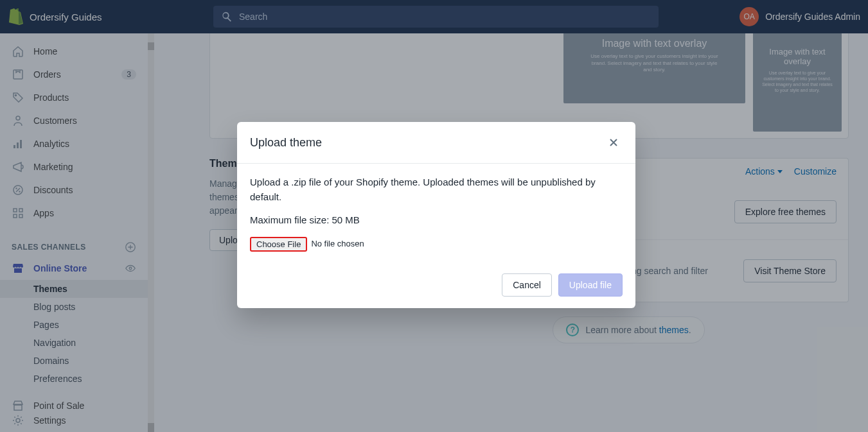  Describe the element at coordinates (590, 285) in the screenshot. I see `upload-file-button: Upload file` at that location.